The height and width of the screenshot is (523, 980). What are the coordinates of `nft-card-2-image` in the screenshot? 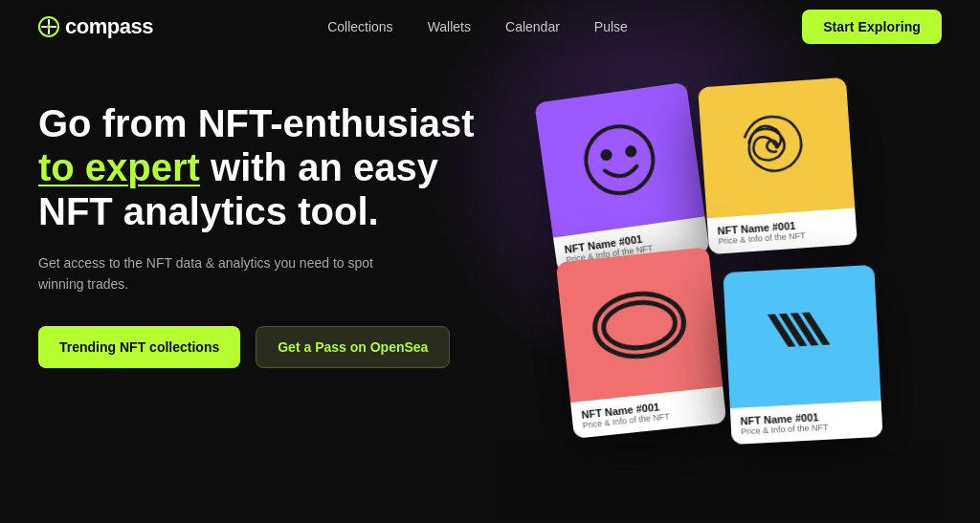 It's located at (776, 147).